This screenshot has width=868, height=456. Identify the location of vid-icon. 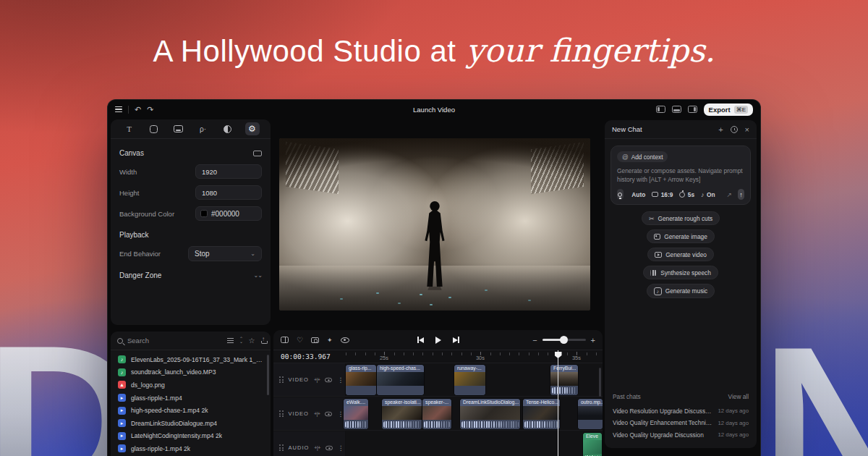
(658, 255).